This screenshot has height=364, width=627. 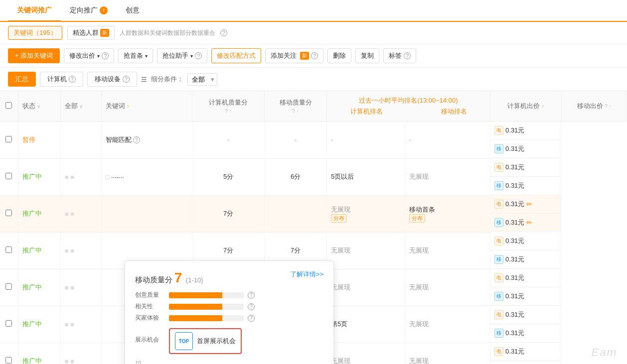 I want to click on row-mobile-score, so click(x=296, y=214).